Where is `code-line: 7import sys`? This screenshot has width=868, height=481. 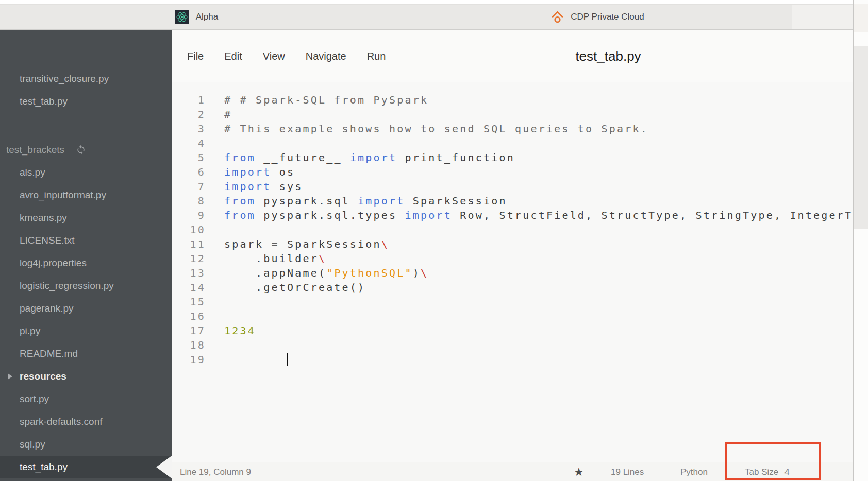
code-line: 7import sys is located at coordinates (512, 186).